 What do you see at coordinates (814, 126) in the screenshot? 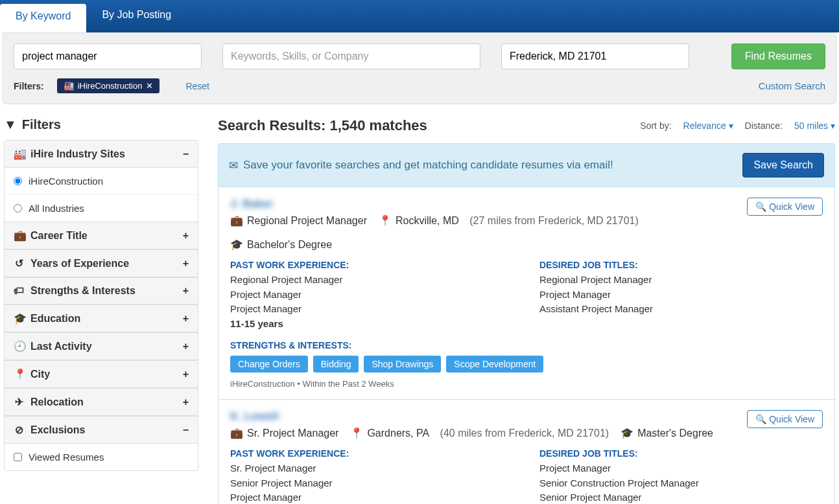
I see `distance-dropdown: 50 miles ▾` at bounding box center [814, 126].